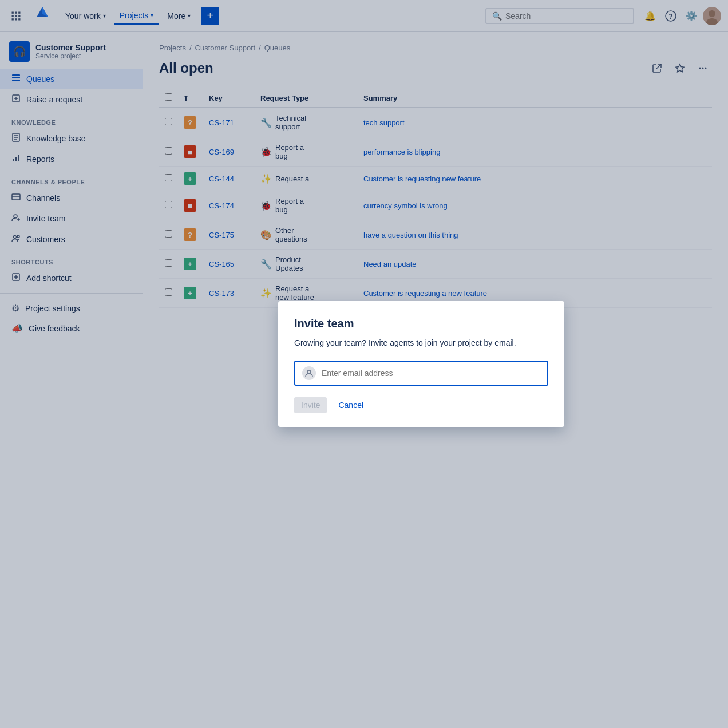  Describe the element at coordinates (421, 373) in the screenshot. I see `email-input-row` at that location.